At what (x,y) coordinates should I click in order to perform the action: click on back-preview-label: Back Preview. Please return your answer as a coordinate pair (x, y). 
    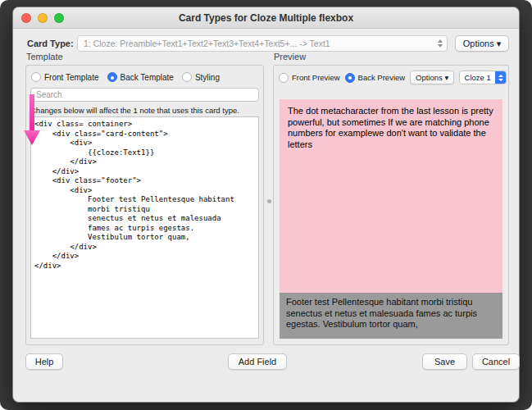
    Looking at the image, I should click on (382, 77).